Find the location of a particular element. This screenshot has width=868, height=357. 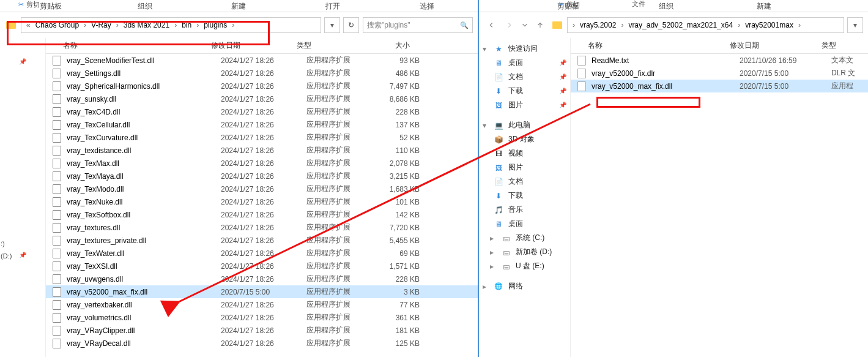

drive-icon is located at coordinates (506, 252).